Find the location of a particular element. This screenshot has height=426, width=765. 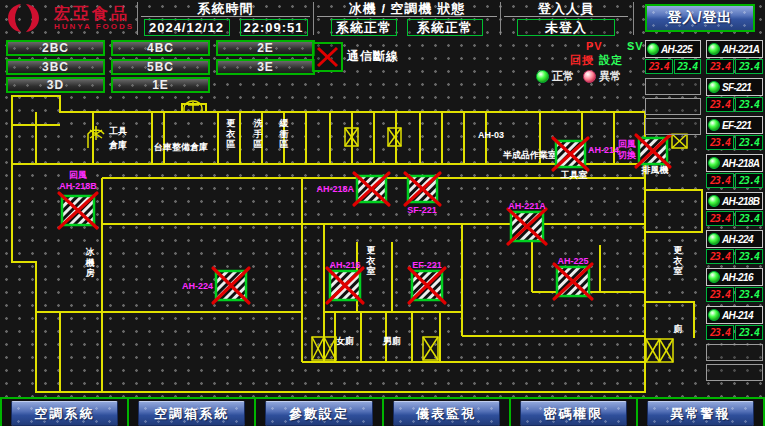

room-label: 倉庫 is located at coordinates (118, 144).